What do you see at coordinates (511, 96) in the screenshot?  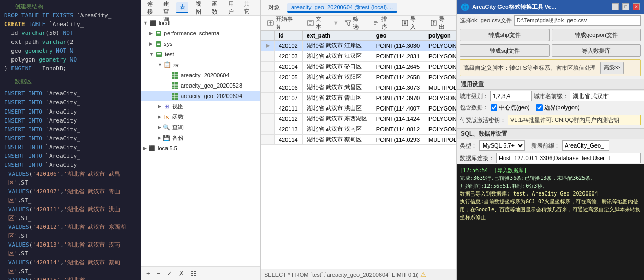 I see `city-level-input` at bounding box center [511, 96].